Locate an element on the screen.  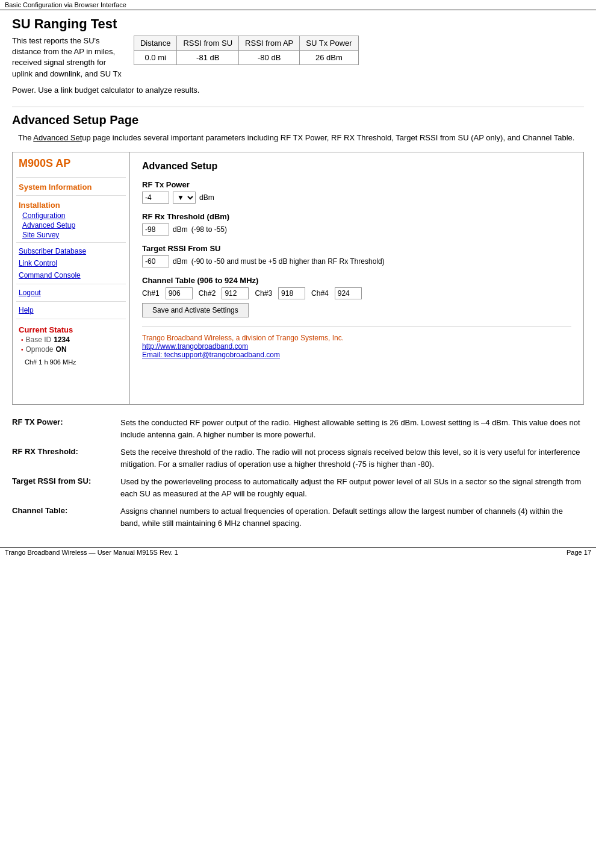
sidebar-link-configuration: Configuration is located at coordinates (71, 216).